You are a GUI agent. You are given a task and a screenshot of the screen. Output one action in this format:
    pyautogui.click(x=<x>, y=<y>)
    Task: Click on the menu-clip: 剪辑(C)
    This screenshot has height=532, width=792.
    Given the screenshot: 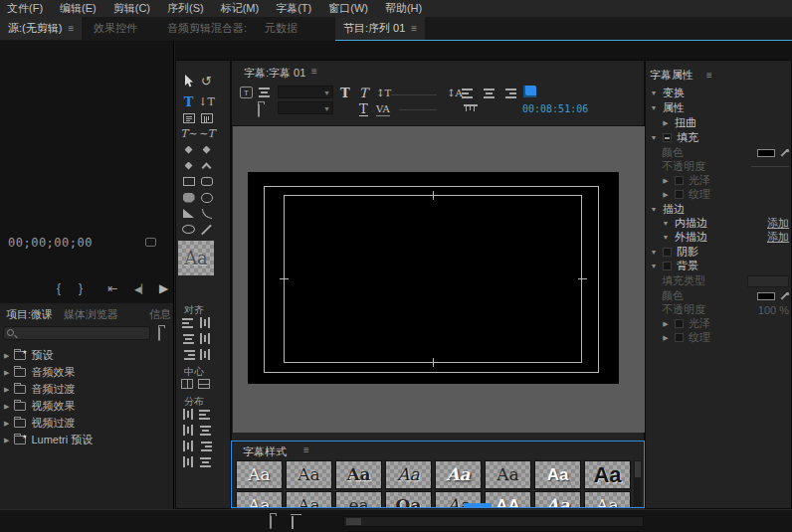 What is the action you would take?
    pyautogui.click(x=131, y=8)
    